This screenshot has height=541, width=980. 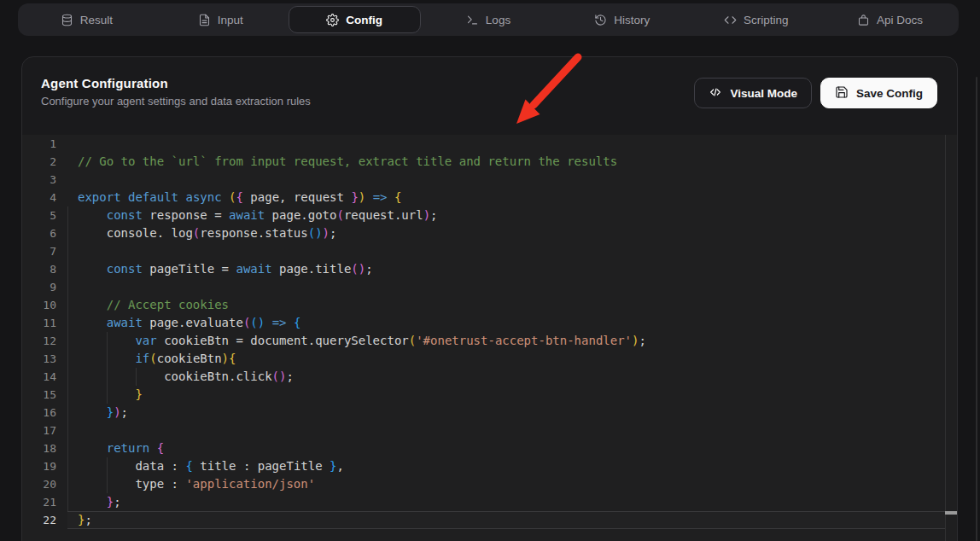 What do you see at coordinates (510, 270) in the screenshot?
I see `code-line: const pageTitle = await page.title();` at bounding box center [510, 270].